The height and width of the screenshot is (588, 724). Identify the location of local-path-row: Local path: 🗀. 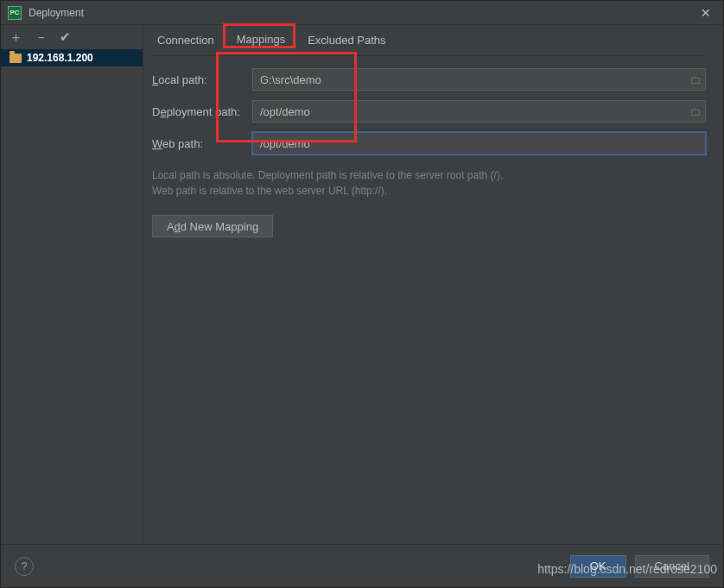
(429, 79).